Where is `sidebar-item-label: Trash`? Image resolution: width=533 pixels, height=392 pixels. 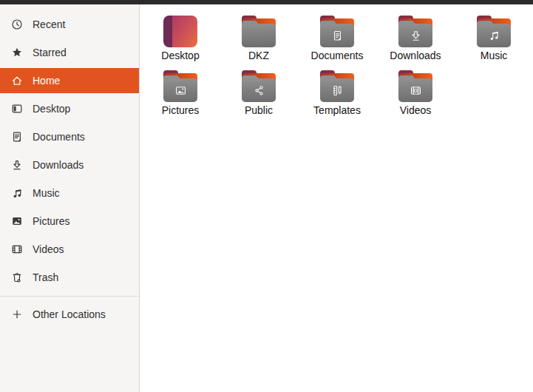
sidebar-item-label: Trash is located at coordinates (46, 277).